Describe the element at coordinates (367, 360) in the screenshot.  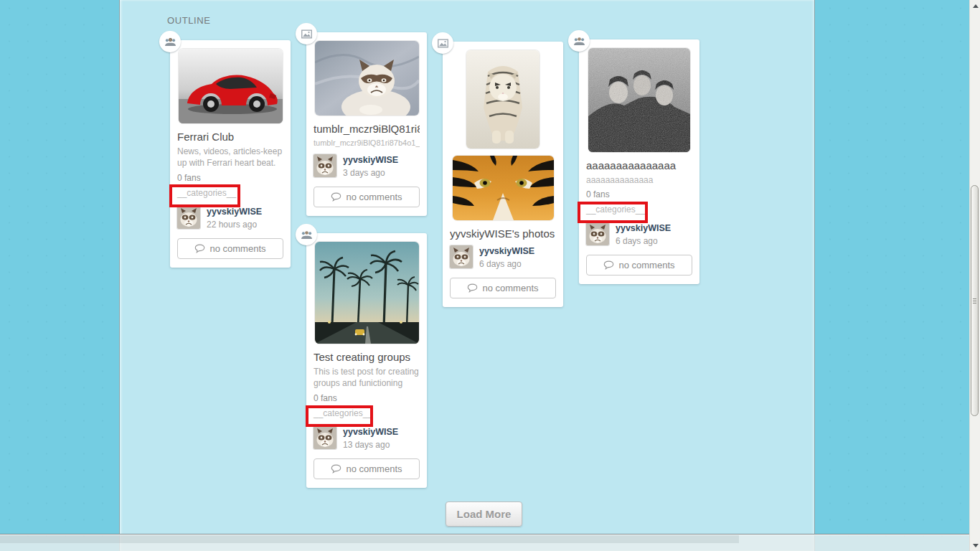
I see `group-card-test-groups: Test creating groups This is test post f…` at that location.